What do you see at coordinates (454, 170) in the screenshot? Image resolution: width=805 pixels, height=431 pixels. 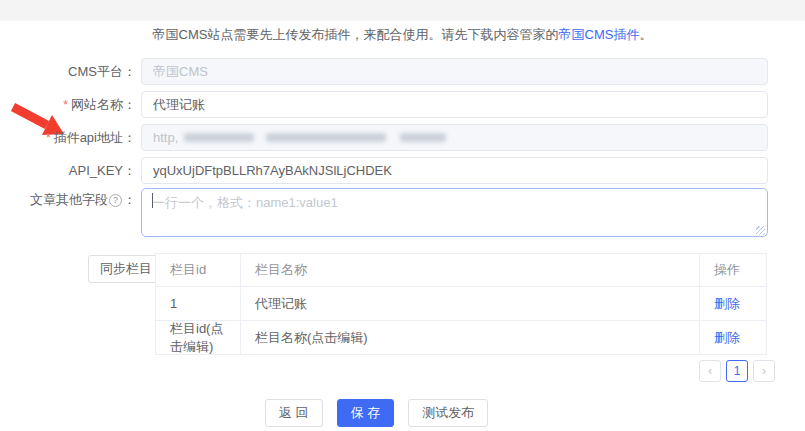 I see `api-key-input` at bounding box center [454, 170].